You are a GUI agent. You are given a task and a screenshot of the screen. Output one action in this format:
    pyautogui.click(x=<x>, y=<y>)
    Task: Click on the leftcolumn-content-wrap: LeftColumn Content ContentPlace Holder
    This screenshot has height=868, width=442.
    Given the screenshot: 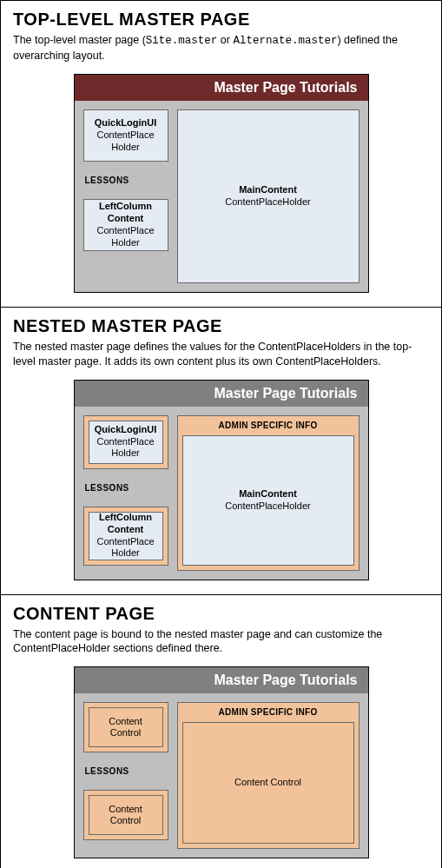 What is the action you would take?
    pyautogui.click(x=126, y=536)
    